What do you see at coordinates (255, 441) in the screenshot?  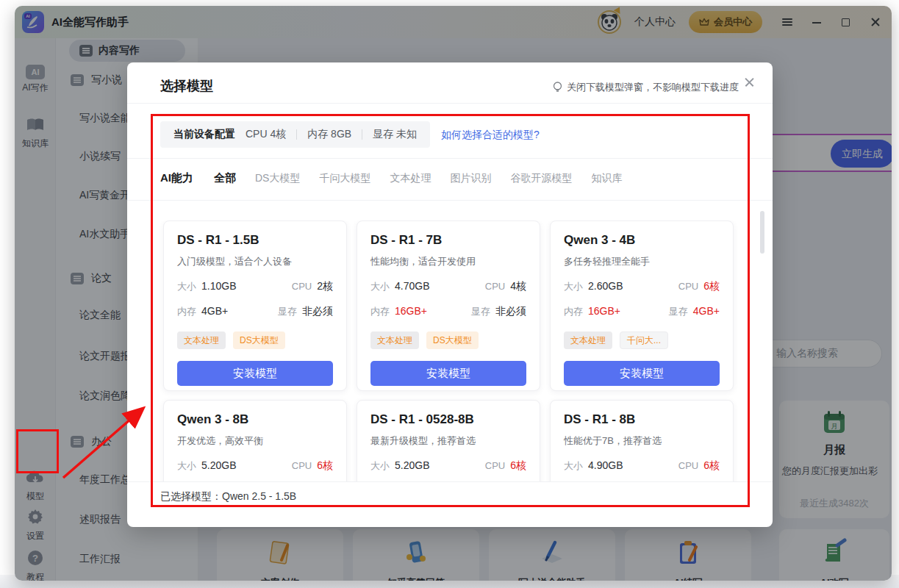 I see `model-desc: 开发优选，高效平衡` at bounding box center [255, 441].